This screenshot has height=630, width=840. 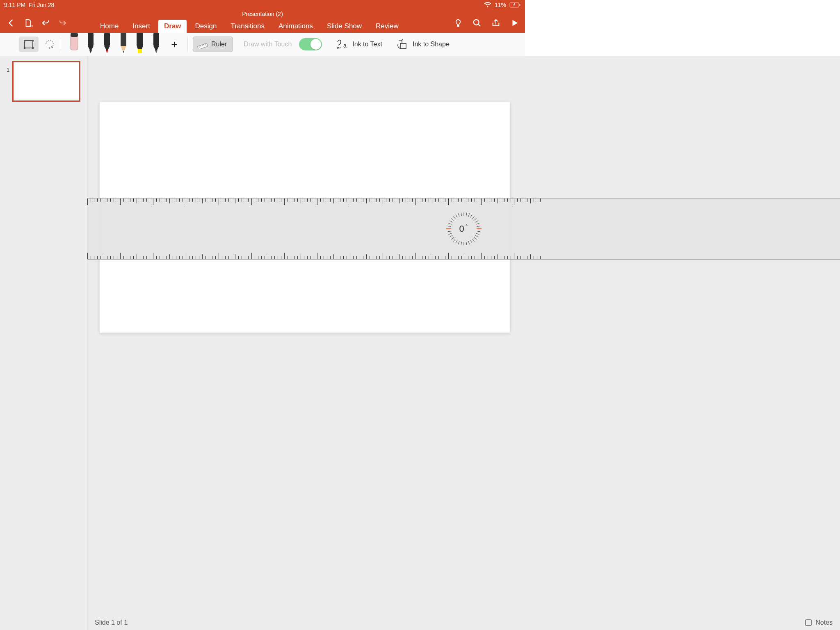 What do you see at coordinates (496, 23) in the screenshot?
I see `share-button` at bounding box center [496, 23].